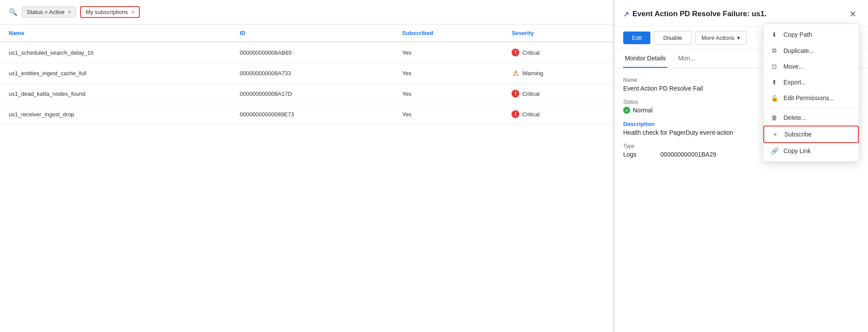 This screenshot has width=868, height=332. Describe the element at coordinates (721, 38) in the screenshot. I see `more-actions-button: More Actions ▾` at that location.